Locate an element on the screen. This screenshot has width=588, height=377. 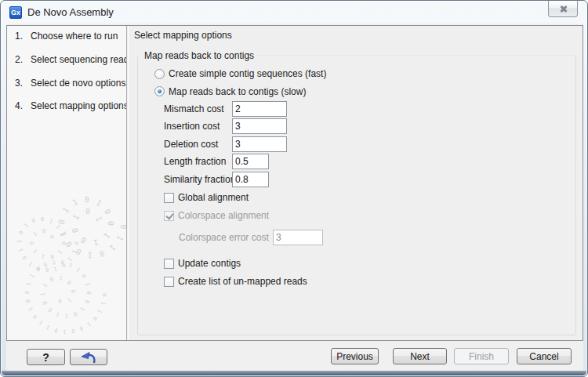
step-label: Select mapping options is located at coordinates (78, 106).